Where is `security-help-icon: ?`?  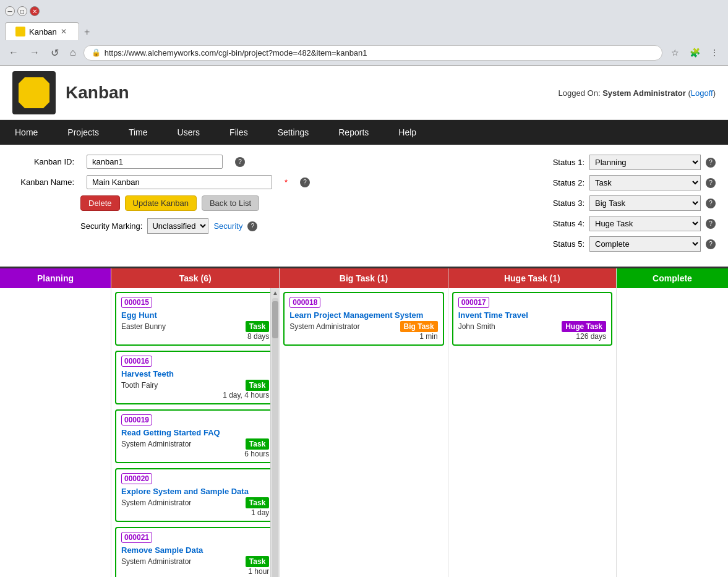
security-help-icon: ? is located at coordinates (252, 226).